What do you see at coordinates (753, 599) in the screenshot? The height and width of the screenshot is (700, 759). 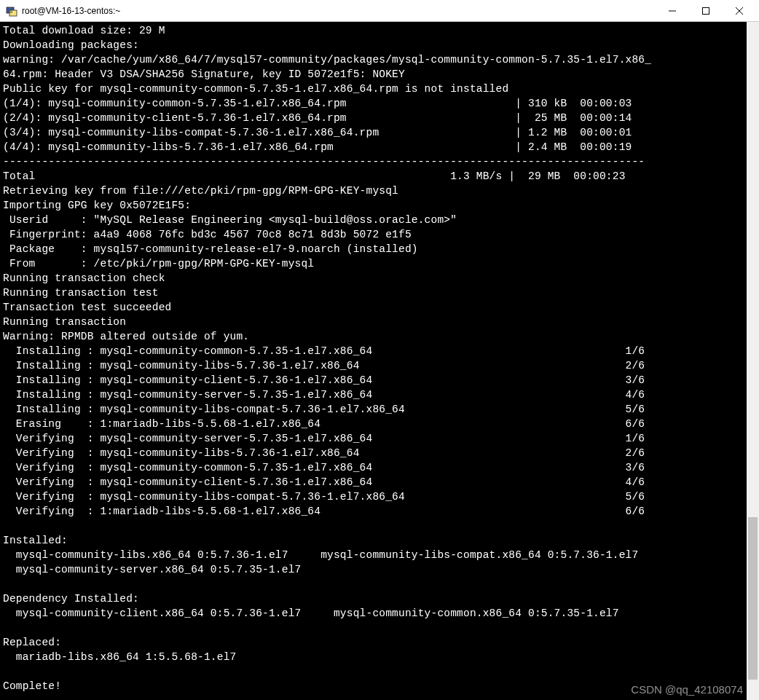 I see `scrollbar-thumb` at bounding box center [753, 599].